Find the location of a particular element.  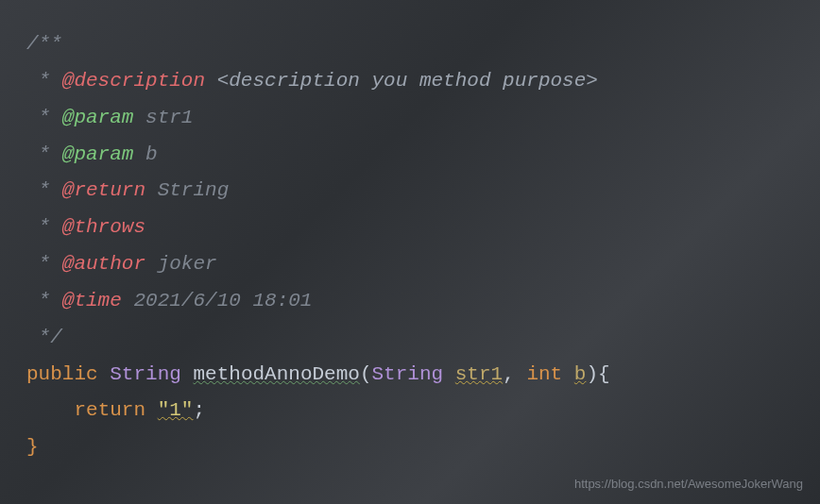

method-name: methodAnnoDemo is located at coordinates (276, 374).